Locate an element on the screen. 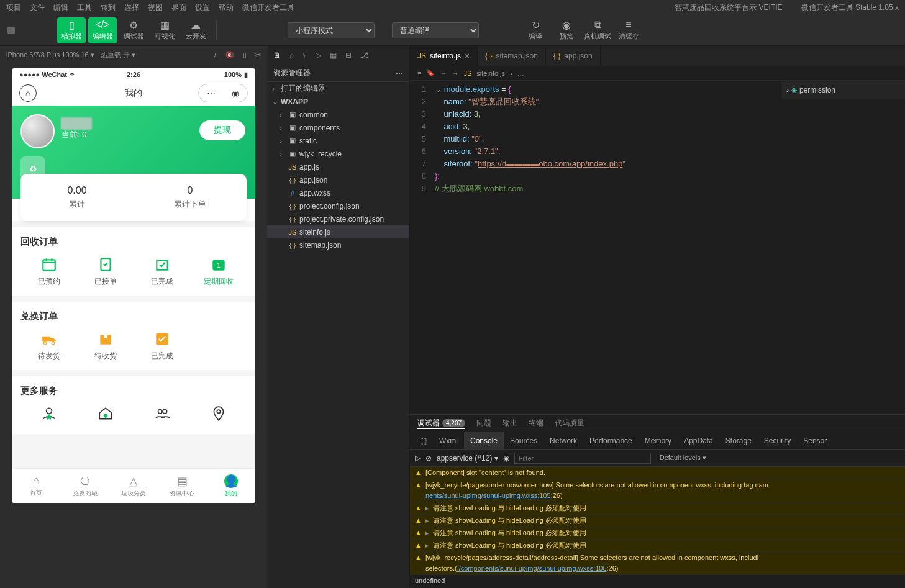 Image resolution: width=905 pixels, height=588 pixels. fwd-icon: → is located at coordinates (455, 73).